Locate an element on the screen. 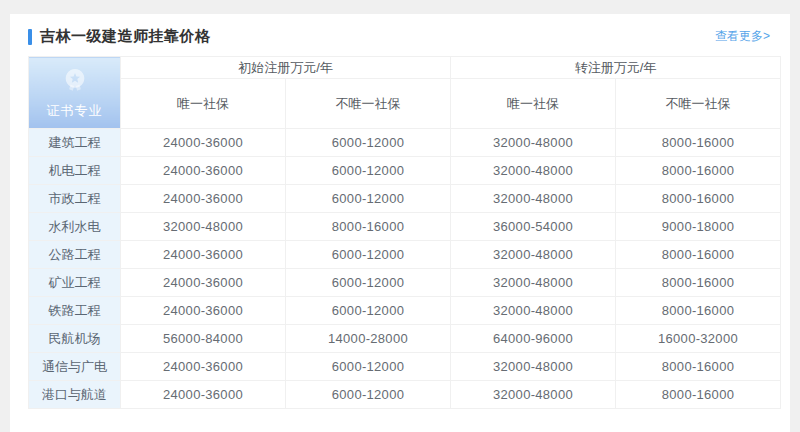 The width and height of the screenshot is (800, 432). table-cell: 14000-28000 is located at coordinates (368, 339).